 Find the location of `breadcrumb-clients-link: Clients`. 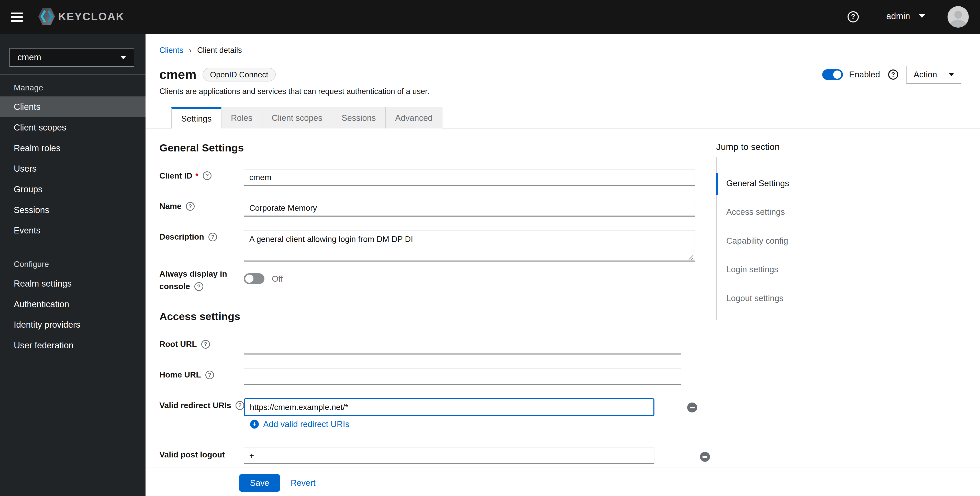

breadcrumb-clients-link: Clients is located at coordinates (171, 50).